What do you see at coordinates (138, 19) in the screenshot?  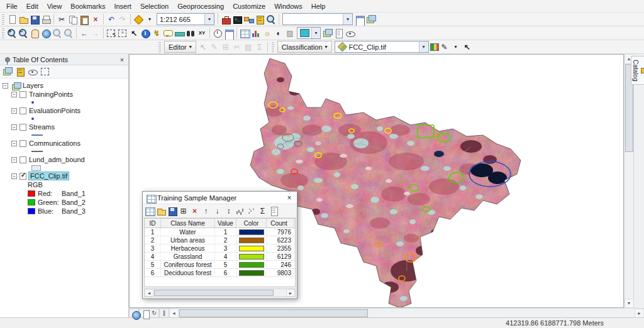 I see `add-data-icon` at bounding box center [138, 19].